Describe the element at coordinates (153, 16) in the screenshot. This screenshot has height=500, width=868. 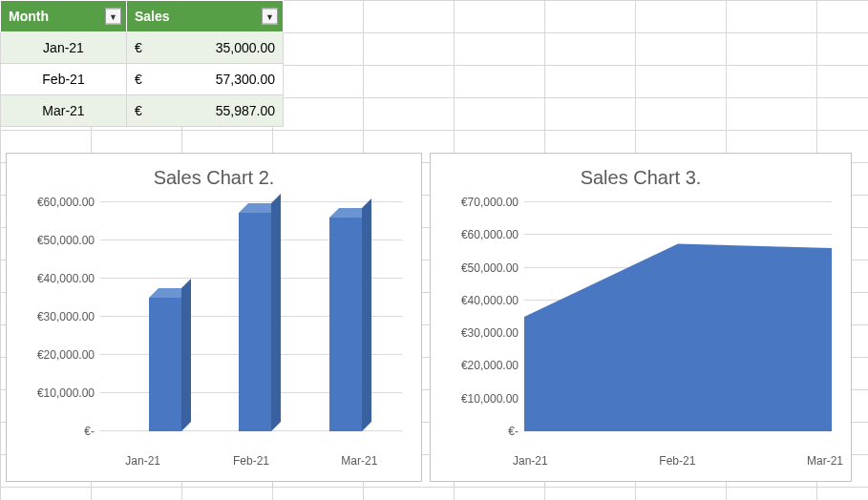
I see `header-sales-label: Sales` at that location.